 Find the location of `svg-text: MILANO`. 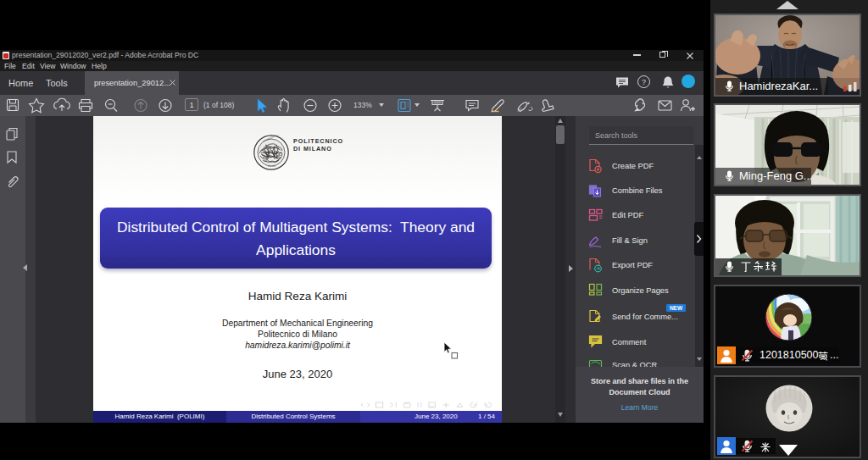

svg-text: MILANO is located at coordinates (271, 166).